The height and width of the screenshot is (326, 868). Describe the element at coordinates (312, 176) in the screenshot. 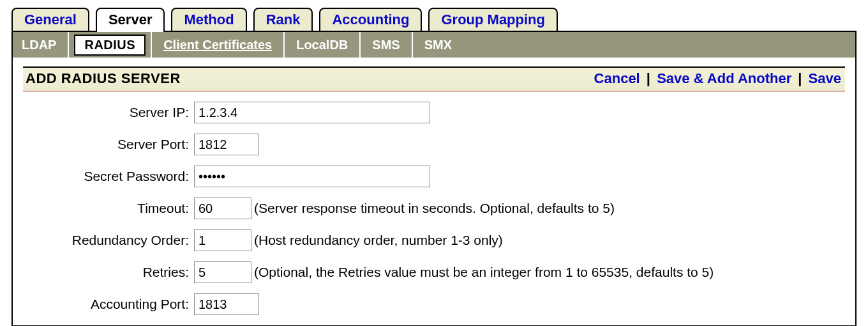

I see `input-secret-password` at that location.